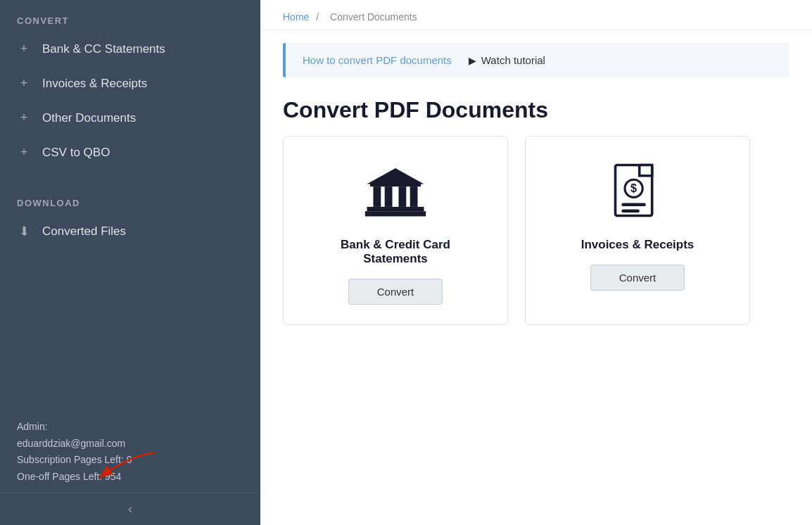 Image resolution: width=812 pixels, height=525 pixels. What do you see at coordinates (130, 198) in the screenshot?
I see `sidebar-download-label: DOWNLOAD` at bounding box center [130, 198].